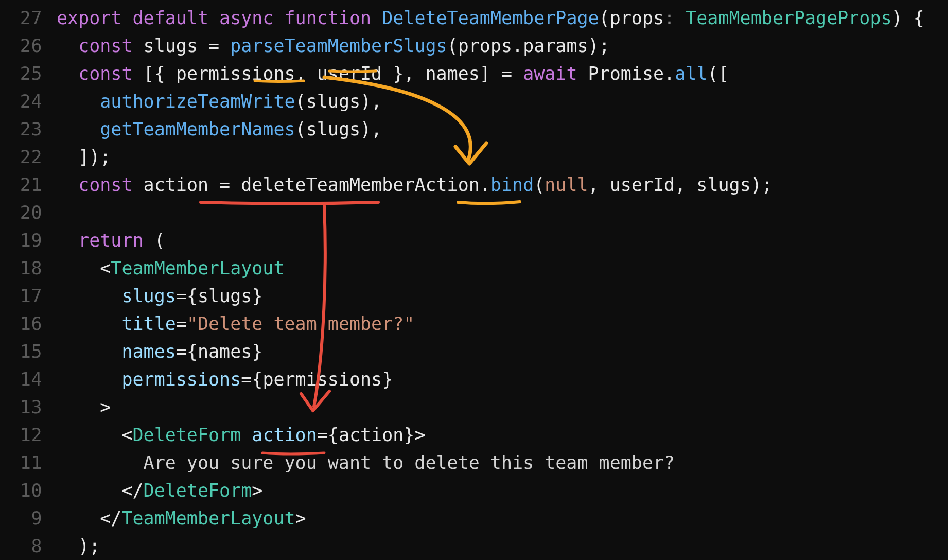 This screenshot has height=560, width=948. I want to click on code-line: return (, so click(502, 240).